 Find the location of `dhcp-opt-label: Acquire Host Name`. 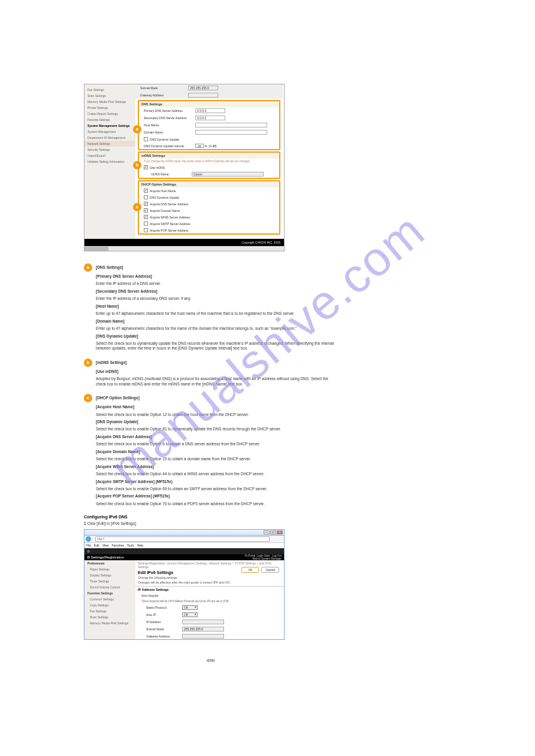

dhcp-opt-label: Acquire Host Name is located at coordinates (163, 191).